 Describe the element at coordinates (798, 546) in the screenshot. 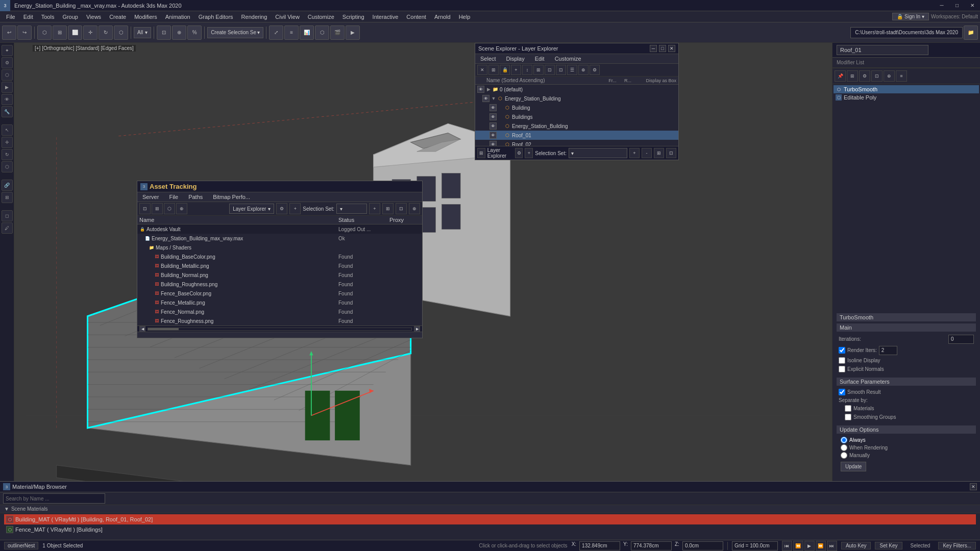

I see `playback-prev-button: ⏪` at that location.